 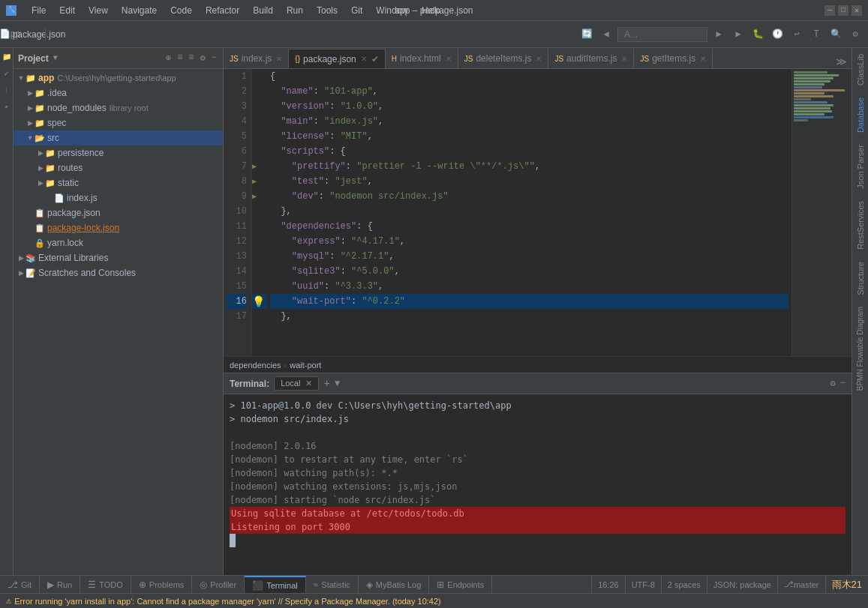 What do you see at coordinates (816, 34) in the screenshot?
I see `translate-button: T` at bounding box center [816, 34].